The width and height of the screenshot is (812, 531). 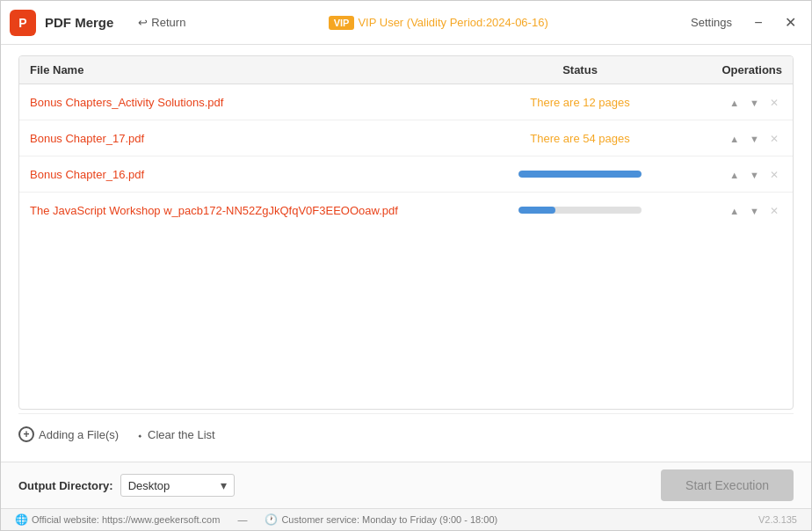 What do you see at coordinates (169, 23) in the screenshot?
I see `return-label: Return` at bounding box center [169, 23].